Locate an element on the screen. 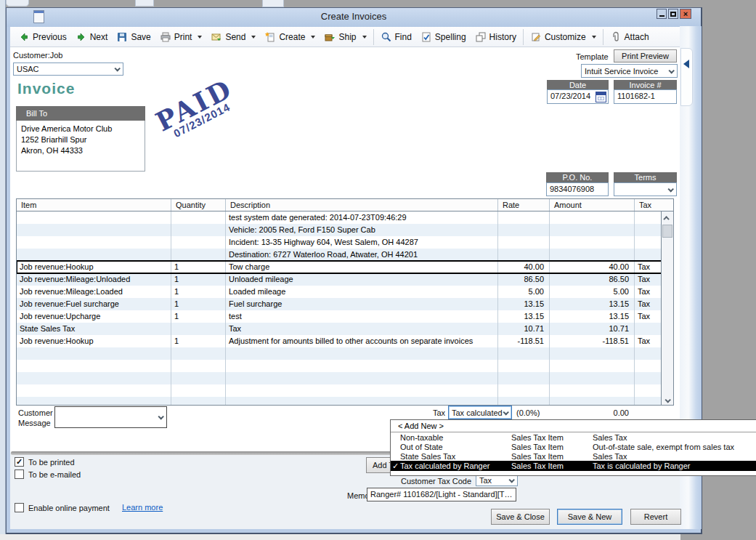 This screenshot has height=540, width=756. customer-job-combo: USAC is located at coordinates (68, 69).